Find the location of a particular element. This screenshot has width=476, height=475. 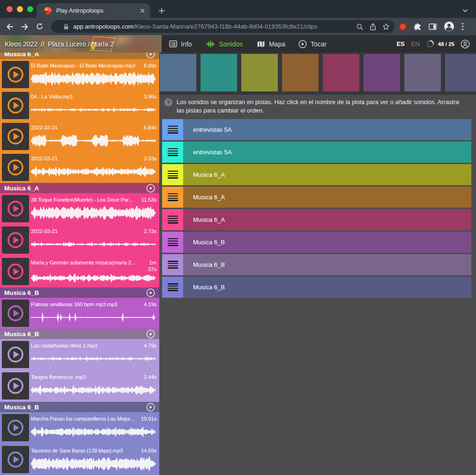

back-button is located at coordinates (10, 27).